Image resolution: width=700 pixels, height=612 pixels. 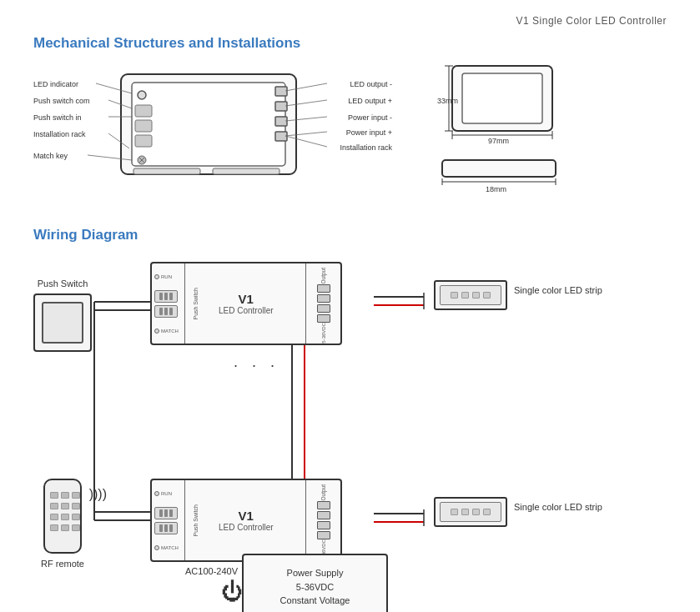 What do you see at coordinates (246, 303) in the screenshot?
I see `v1-controller-top: RUN` at bounding box center [246, 303].